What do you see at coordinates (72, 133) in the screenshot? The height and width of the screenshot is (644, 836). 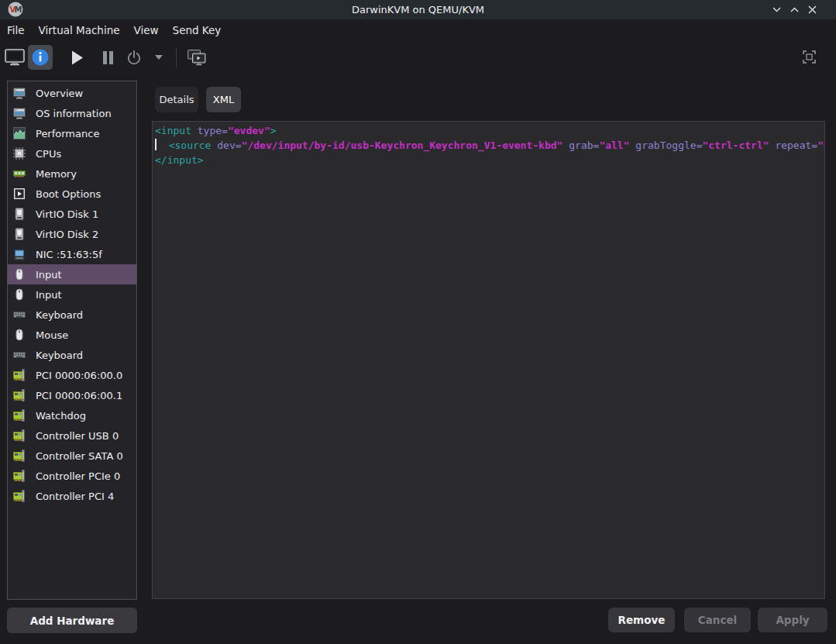 I see `sidebar-item-performance: Performance` at bounding box center [72, 133].